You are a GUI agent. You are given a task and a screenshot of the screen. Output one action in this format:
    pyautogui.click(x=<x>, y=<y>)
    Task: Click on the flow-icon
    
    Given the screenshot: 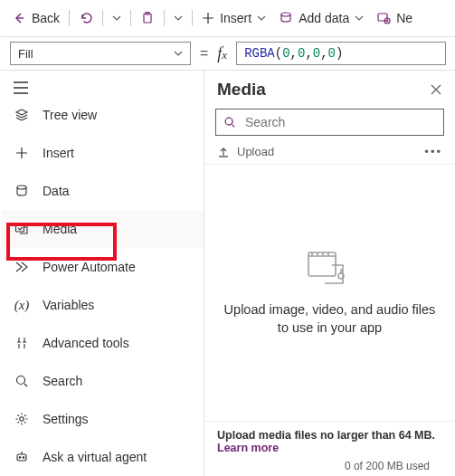 What is the action you would take?
    pyautogui.click(x=22, y=267)
    